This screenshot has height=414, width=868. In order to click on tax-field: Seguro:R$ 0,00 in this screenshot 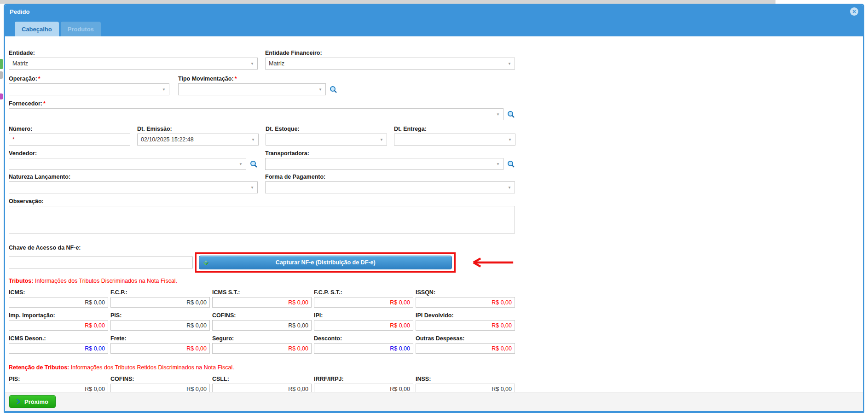, I will do `click(262, 344)`.